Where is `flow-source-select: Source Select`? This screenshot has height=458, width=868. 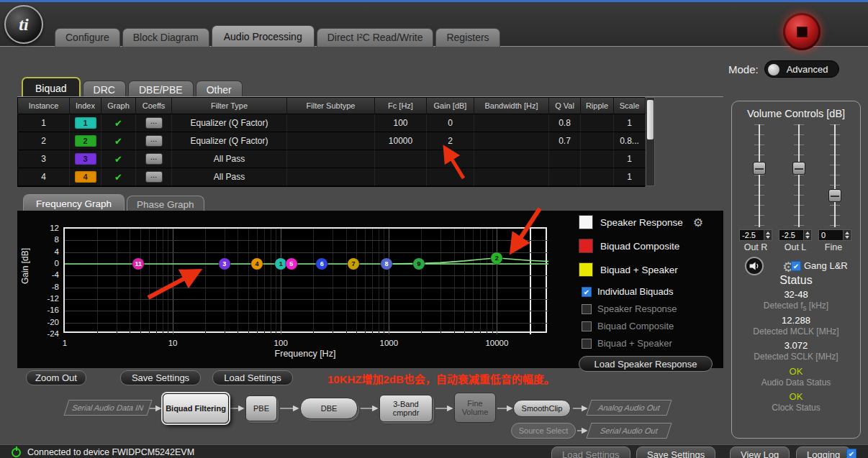 flow-source-select: Source Select is located at coordinates (543, 431).